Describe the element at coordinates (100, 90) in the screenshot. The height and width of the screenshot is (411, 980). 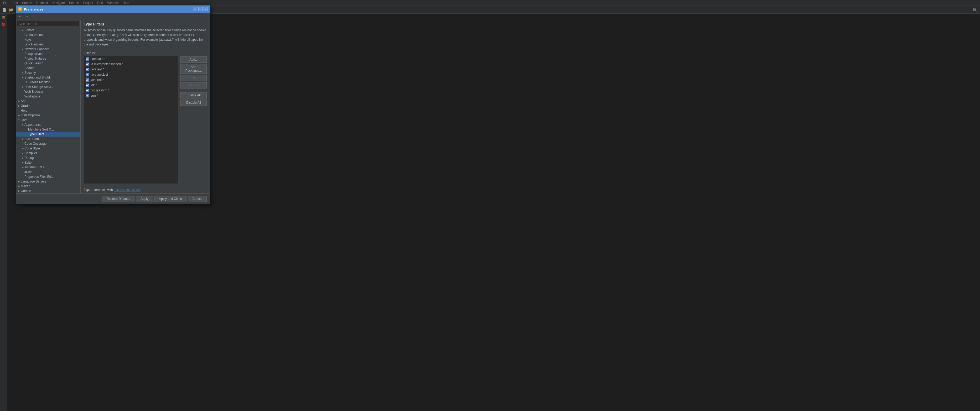
I see `filter-label-6: org.graalvm.*` at that location.